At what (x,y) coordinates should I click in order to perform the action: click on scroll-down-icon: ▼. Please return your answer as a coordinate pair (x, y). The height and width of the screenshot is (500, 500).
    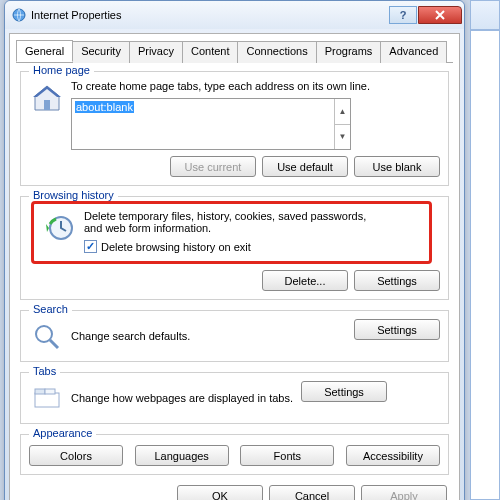
    Looking at the image, I should click on (342, 138).